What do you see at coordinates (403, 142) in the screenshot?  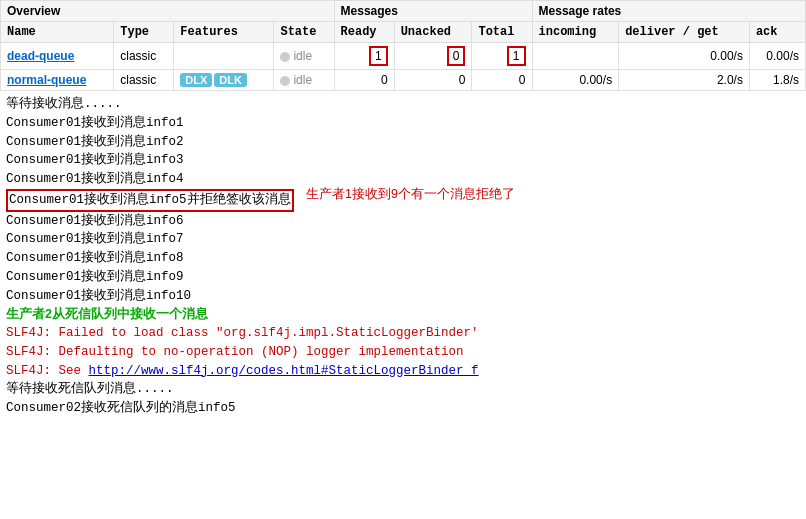 I see `console-line-2: Consumer01接收到消息info2` at bounding box center [403, 142].